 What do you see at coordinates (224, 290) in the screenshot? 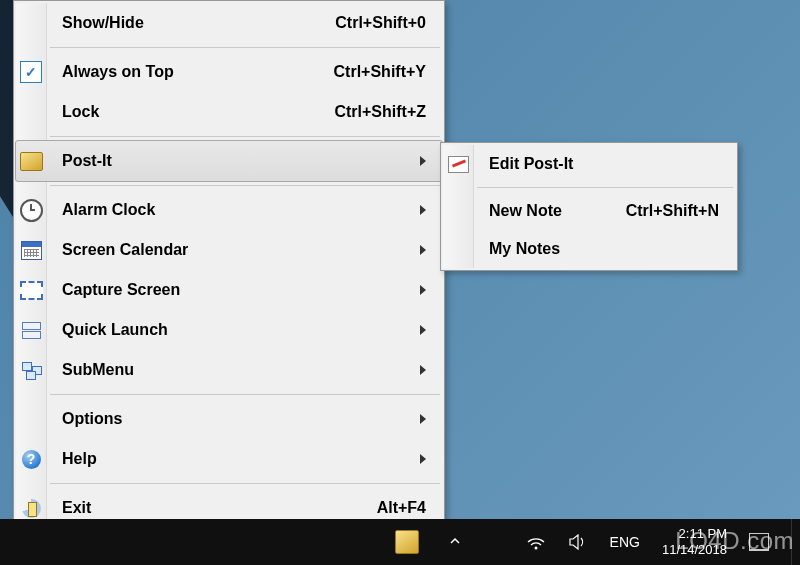
I see `menu-item-label: Capture Screen` at bounding box center [224, 290].